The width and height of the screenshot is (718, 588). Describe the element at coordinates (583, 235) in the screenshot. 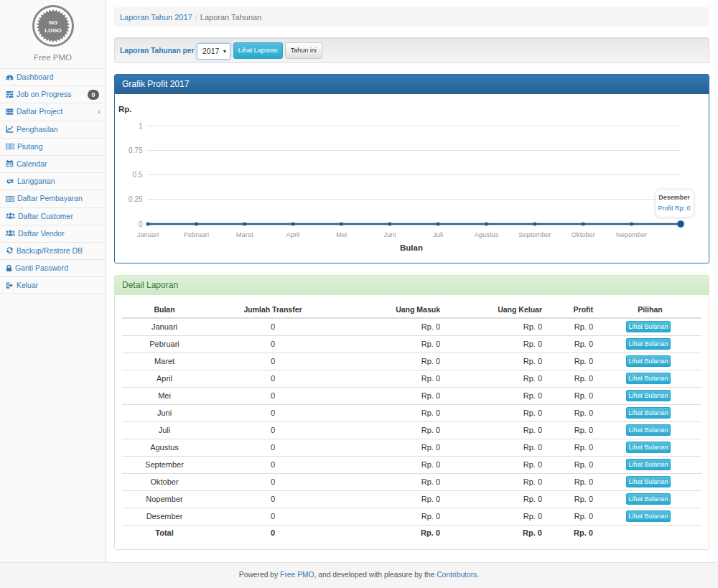

I see `svg-text: Oktober` at that location.